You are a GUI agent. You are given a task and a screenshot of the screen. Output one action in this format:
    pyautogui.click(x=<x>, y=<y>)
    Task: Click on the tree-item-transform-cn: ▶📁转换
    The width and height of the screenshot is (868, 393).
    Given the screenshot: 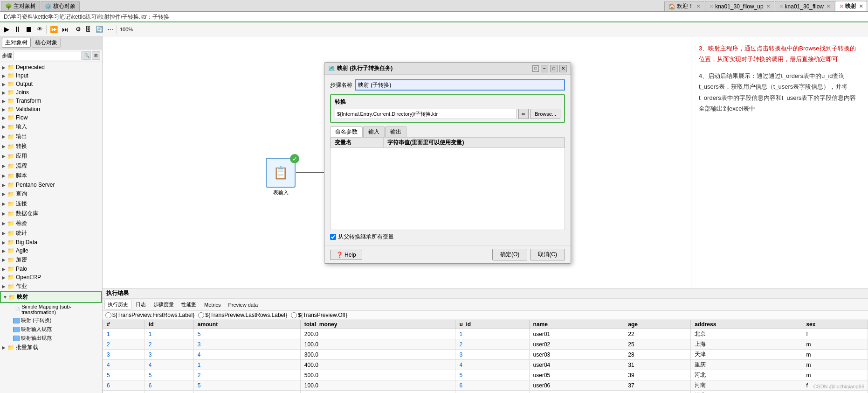 What is the action you would take?
    pyautogui.click(x=51, y=147)
    